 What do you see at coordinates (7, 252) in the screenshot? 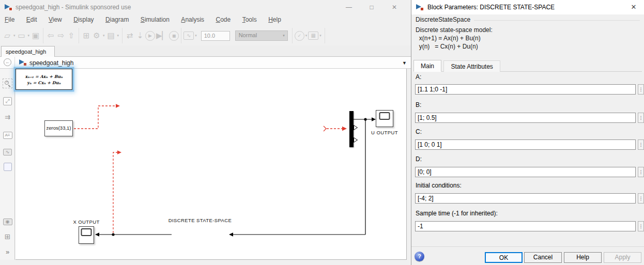
I see `expand-palette-icon: »` at bounding box center [7, 252].